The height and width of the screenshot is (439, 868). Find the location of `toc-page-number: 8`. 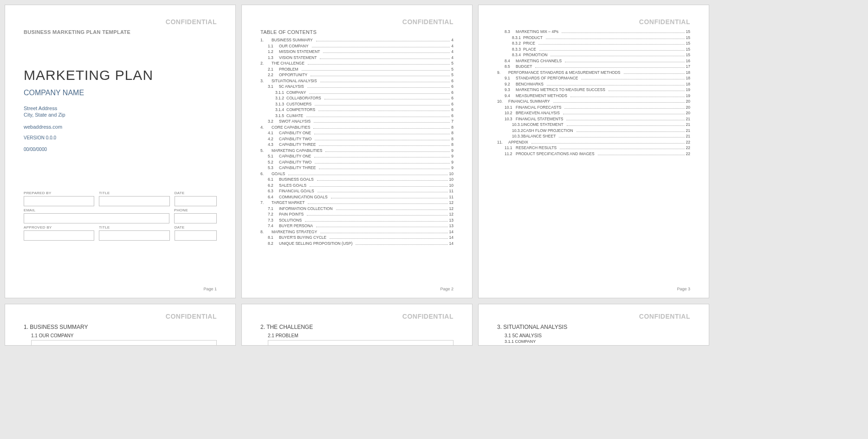

toc-page-number: 8 is located at coordinates (452, 144).